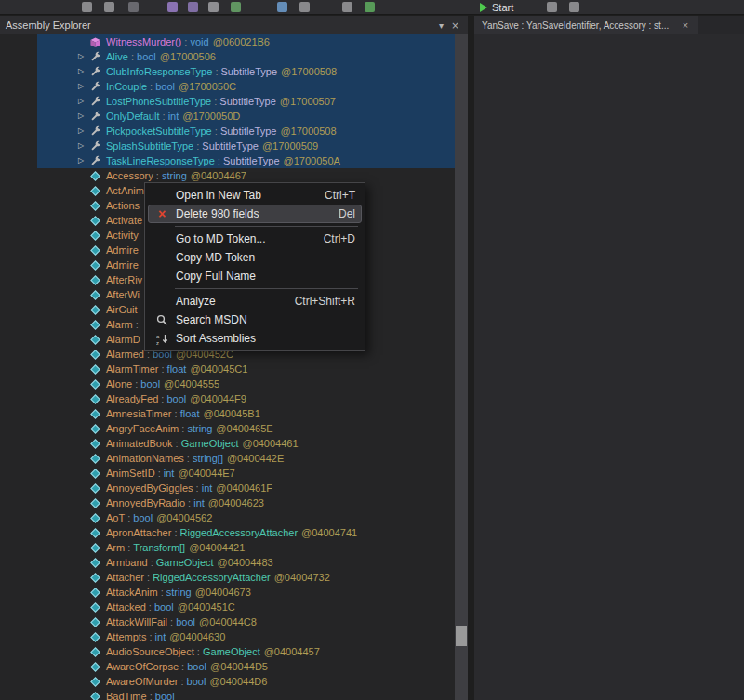 This screenshot has height=700, width=744. I want to click on menu-item: × az Copy Full Name, so click(255, 276).